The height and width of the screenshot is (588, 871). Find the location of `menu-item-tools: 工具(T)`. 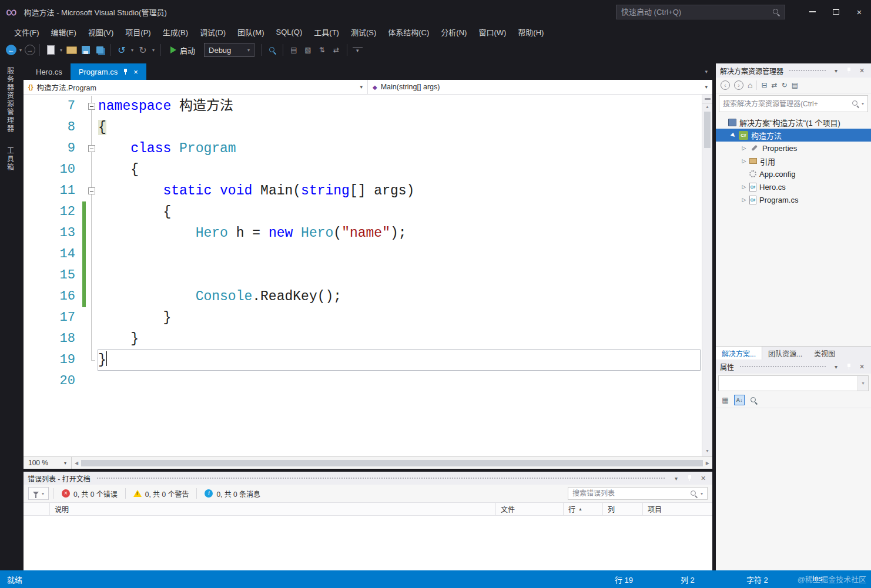

menu-item-tools: 工具(T) is located at coordinates (327, 32).